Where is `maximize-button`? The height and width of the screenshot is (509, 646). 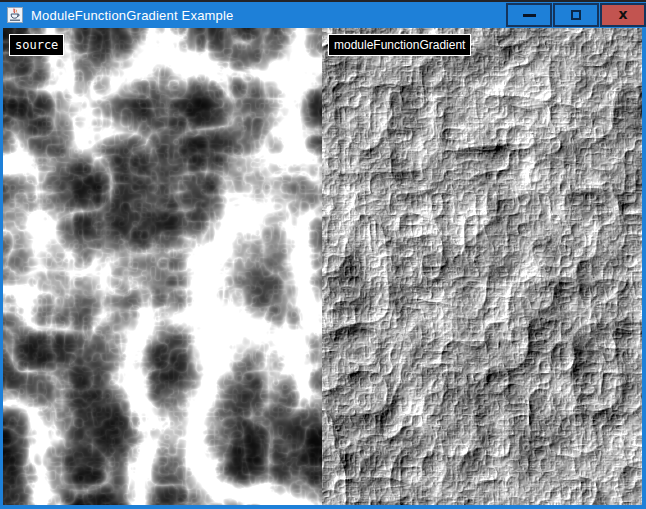 maximize-button is located at coordinates (576, 15).